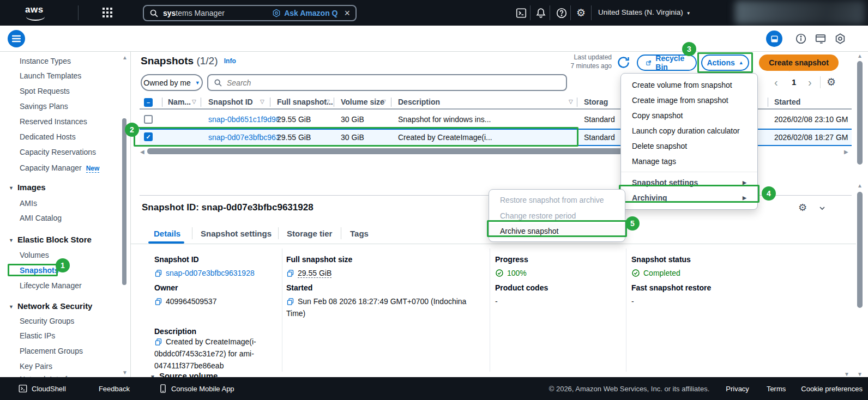 The width and height of the screenshot is (868, 400). What do you see at coordinates (148, 102) in the screenshot?
I see `select-all-checkbox: –` at bounding box center [148, 102].